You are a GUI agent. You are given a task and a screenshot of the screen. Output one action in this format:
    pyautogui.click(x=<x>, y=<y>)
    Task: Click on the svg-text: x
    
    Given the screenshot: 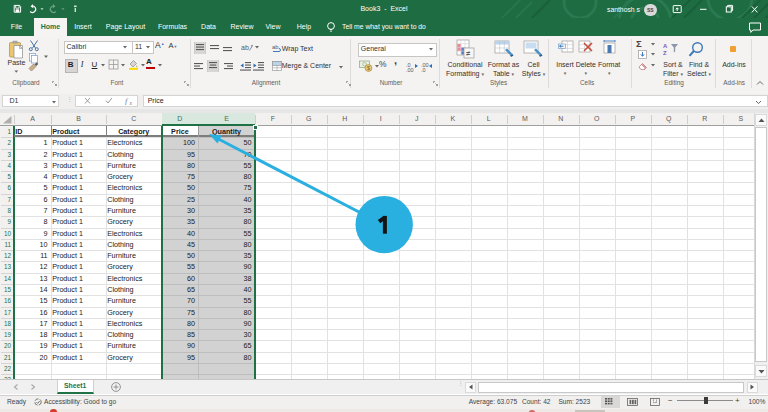 What is the action you would take?
    pyautogui.click(x=131, y=103)
    